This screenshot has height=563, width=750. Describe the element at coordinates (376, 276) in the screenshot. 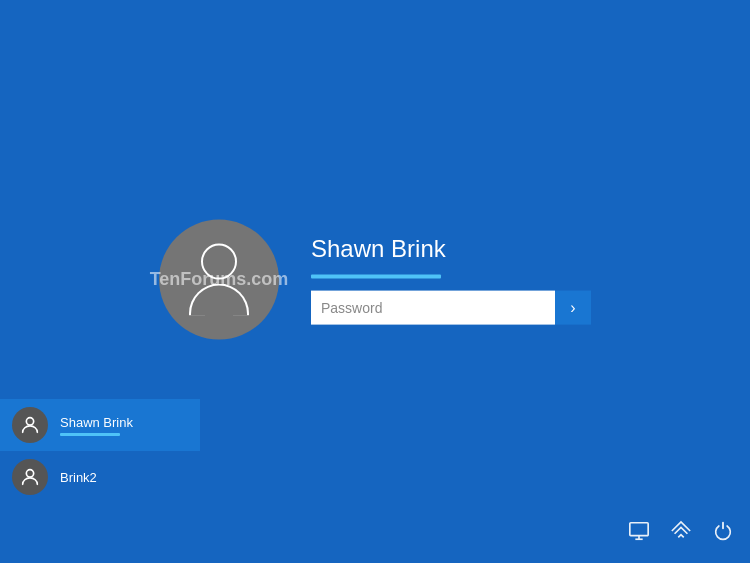

I see `email-bar` at that location.